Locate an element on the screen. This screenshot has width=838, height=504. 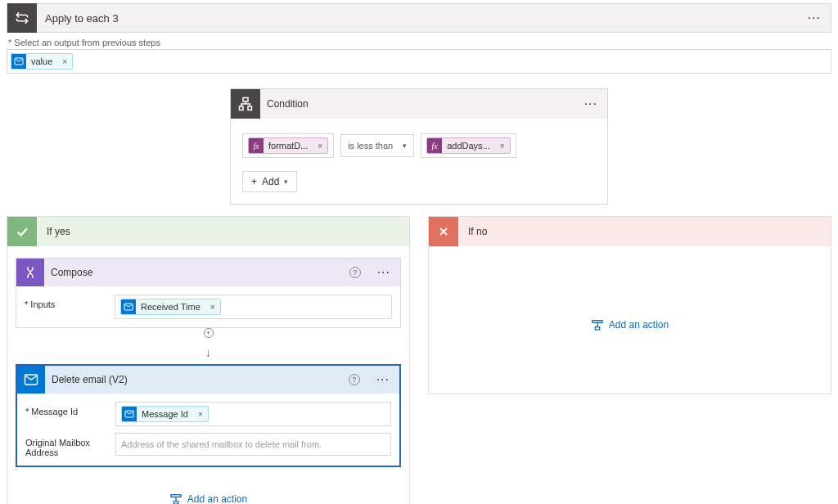
inputs-row: * Inputs Received Time × is located at coordinates (208, 307).